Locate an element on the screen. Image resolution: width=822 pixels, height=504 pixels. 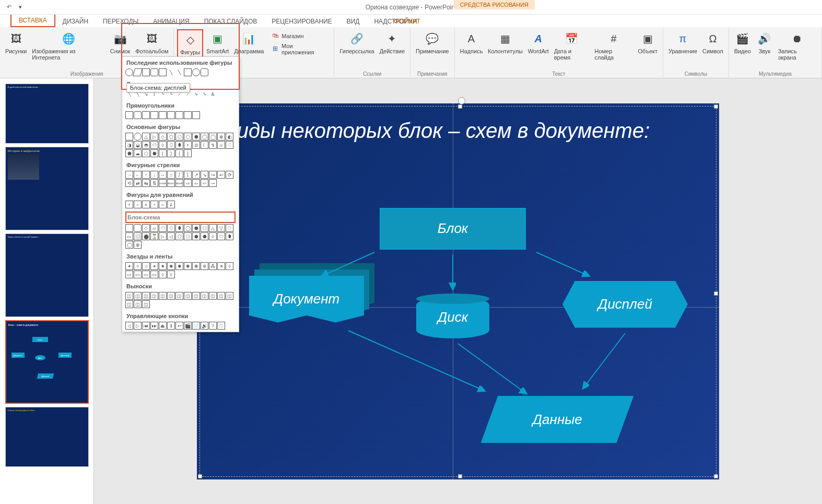
shape-item: 🔊 is located at coordinates (205, 326).